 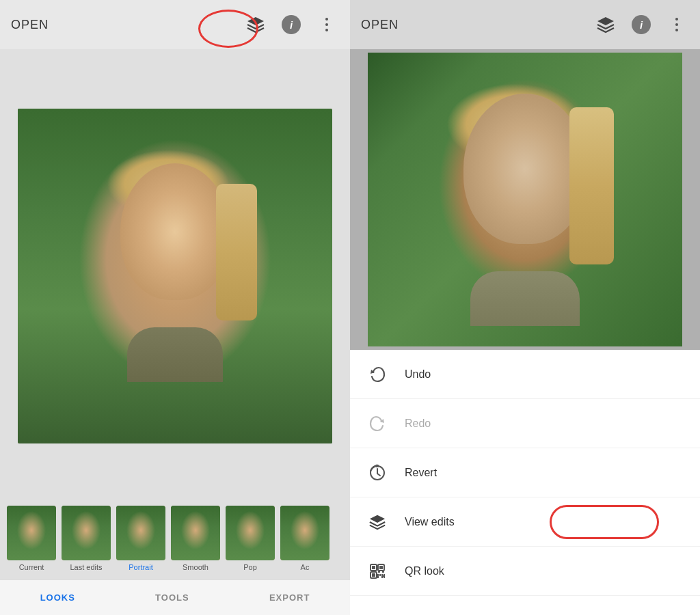 I want to click on thumbnails-strip: Current Last edits Portrait Smooth Pop A…, so click(x=175, y=538).